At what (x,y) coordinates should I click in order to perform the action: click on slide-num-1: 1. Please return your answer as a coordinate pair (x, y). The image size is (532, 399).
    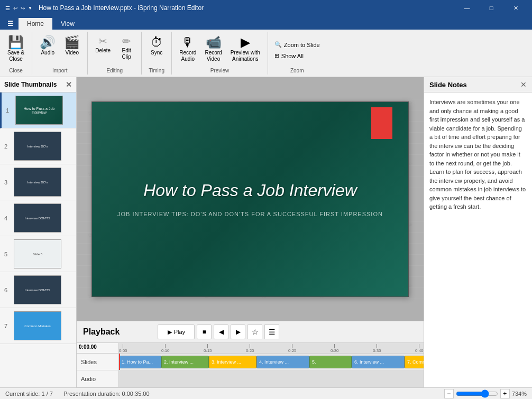
    Looking at the image, I should click on (9, 110).